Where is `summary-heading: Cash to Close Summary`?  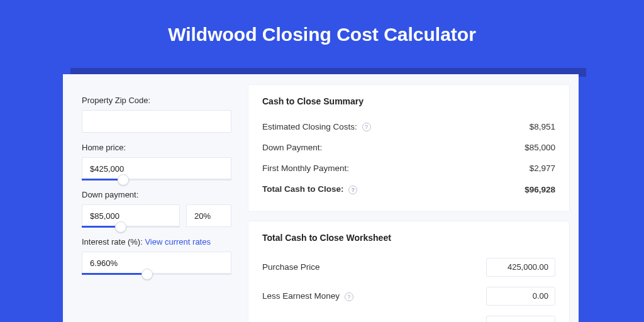
summary-heading: Cash to Close Summary is located at coordinates (409, 101).